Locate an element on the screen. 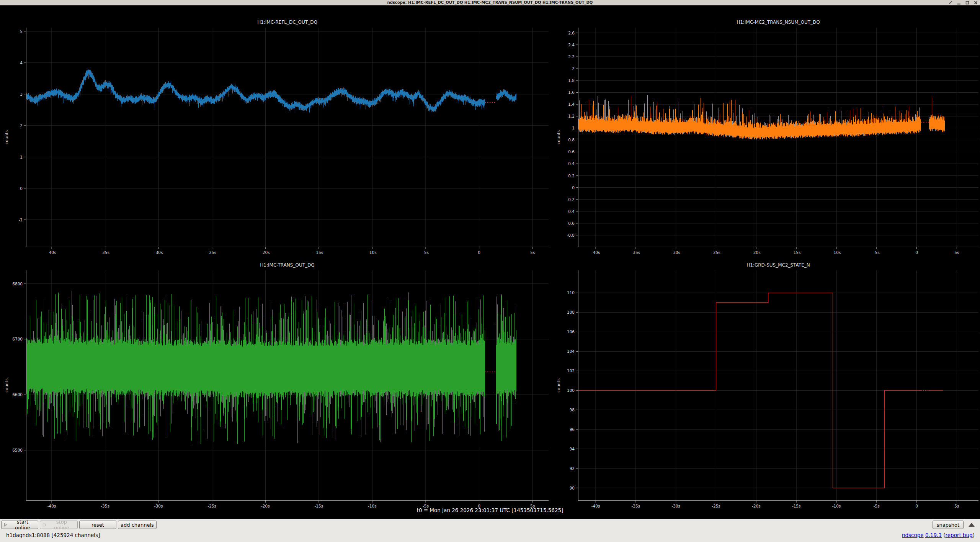 Image resolution: width=980 pixels, height=542 pixels. ndscope-link: ndscope is located at coordinates (913, 535).